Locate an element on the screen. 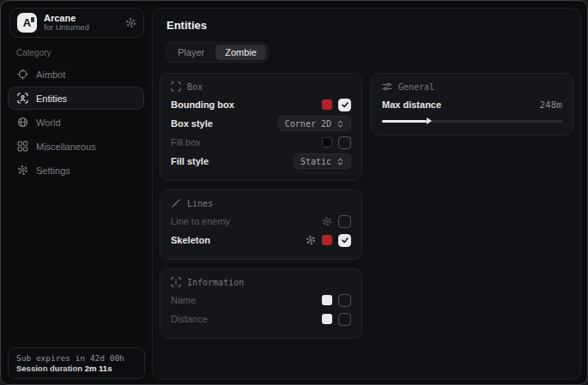  setting-row-bounding-box: Bounding box is located at coordinates (261, 105).